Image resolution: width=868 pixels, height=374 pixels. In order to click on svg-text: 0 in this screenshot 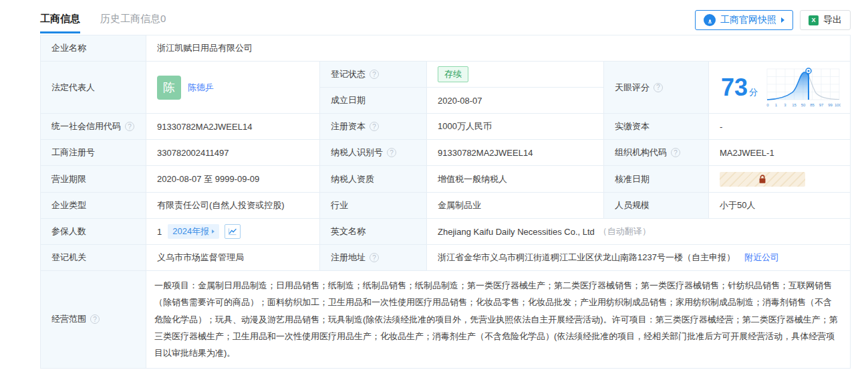, I will do `click(768, 105)`.